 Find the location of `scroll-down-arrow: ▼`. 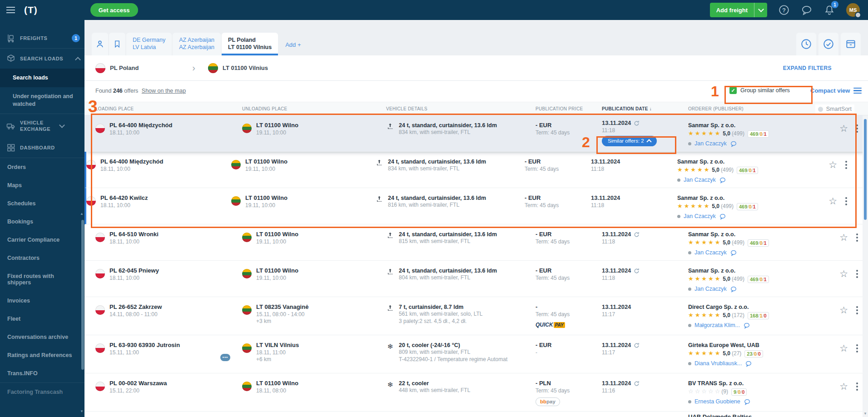

scroll-down-arrow: ▼ is located at coordinates (865, 413).